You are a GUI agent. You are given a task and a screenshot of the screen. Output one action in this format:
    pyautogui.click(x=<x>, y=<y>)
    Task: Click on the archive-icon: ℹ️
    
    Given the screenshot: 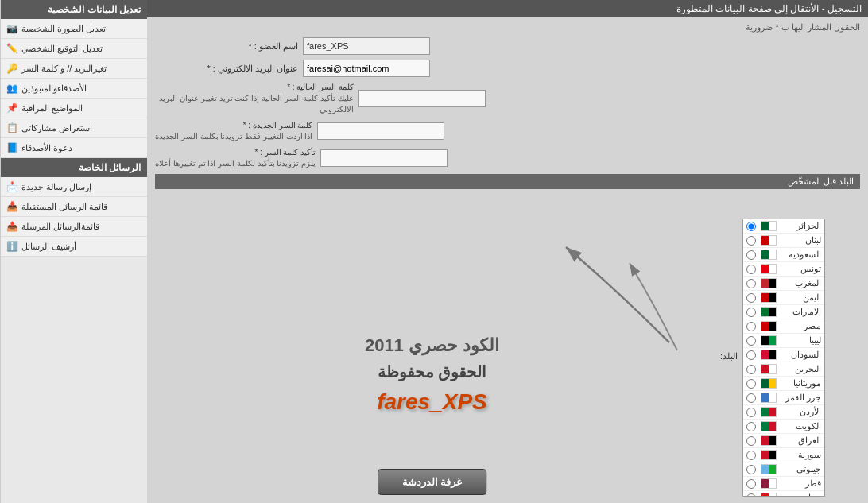 What is the action you would take?
    pyautogui.click(x=12, y=246)
    